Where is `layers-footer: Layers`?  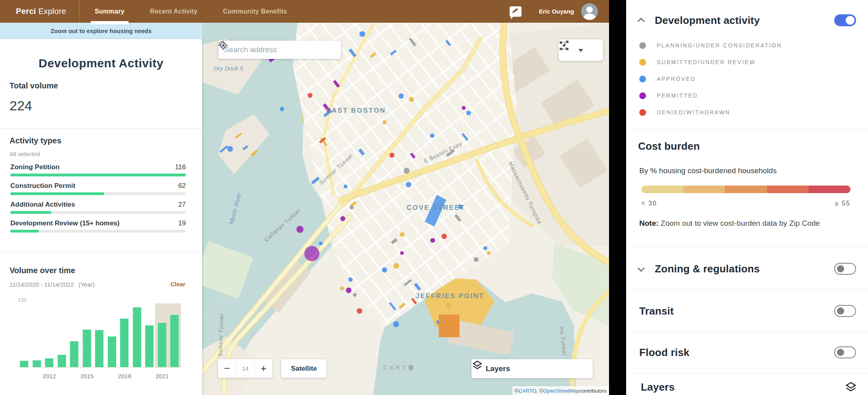 layers-footer: Layers is located at coordinates (749, 387).